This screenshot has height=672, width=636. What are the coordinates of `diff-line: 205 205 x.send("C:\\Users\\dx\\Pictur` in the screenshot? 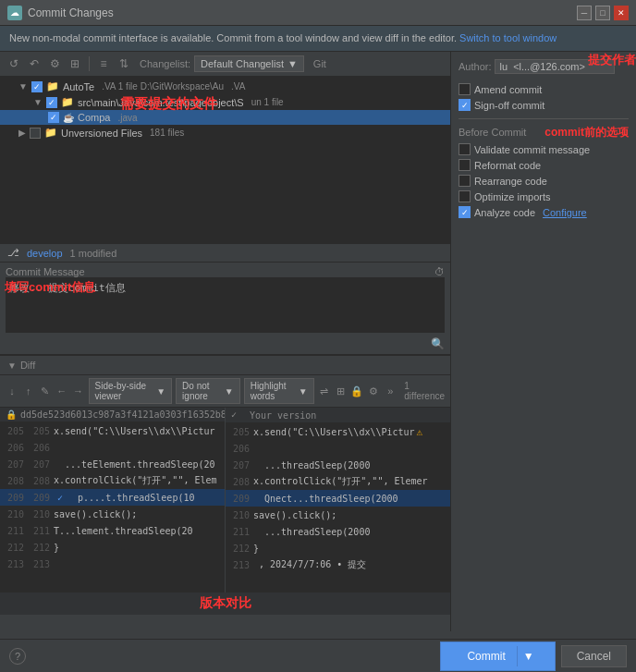 It's located at (113, 431).